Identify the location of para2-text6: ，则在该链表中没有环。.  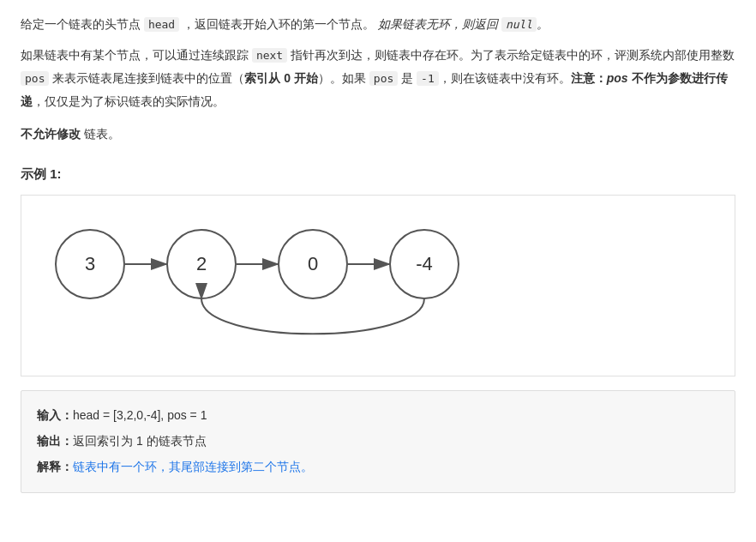
(505, 78).